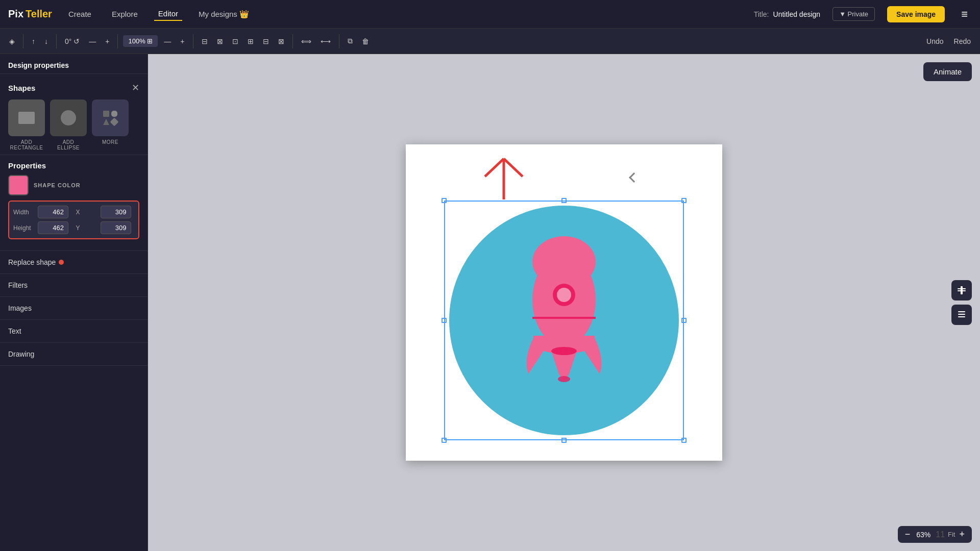 This screenshot has height=551, width=980. I want to click on add-layer-icon, so click(962, 290).